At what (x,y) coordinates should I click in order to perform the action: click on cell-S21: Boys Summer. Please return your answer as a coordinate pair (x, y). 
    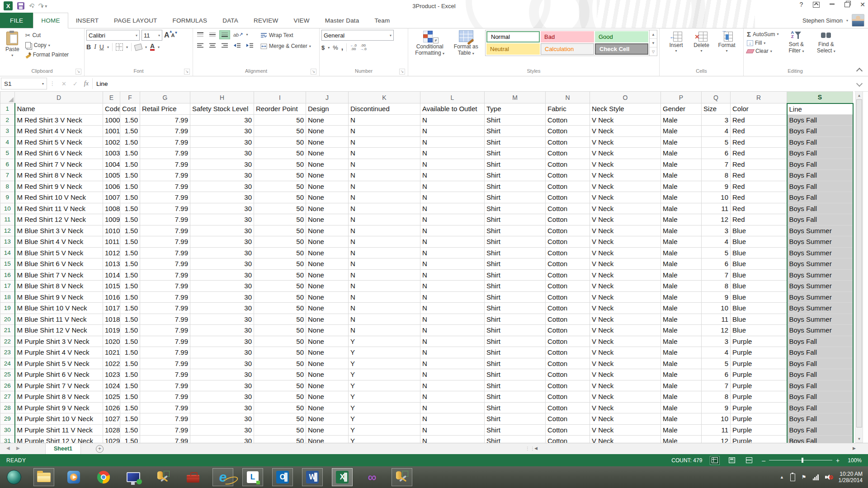
    Looking at the image, I should click on (820, 331).